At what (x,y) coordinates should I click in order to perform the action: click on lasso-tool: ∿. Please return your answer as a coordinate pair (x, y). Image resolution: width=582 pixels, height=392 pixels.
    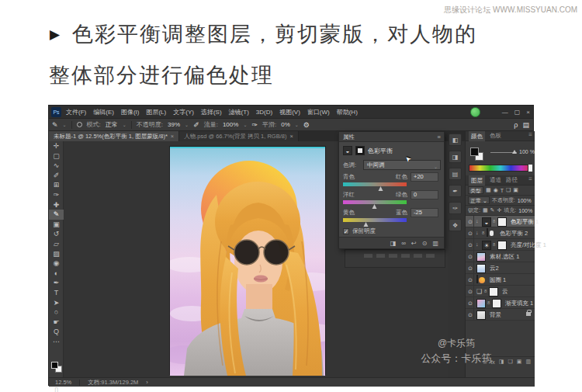
    Looking at the image, I should click on (56, 166).